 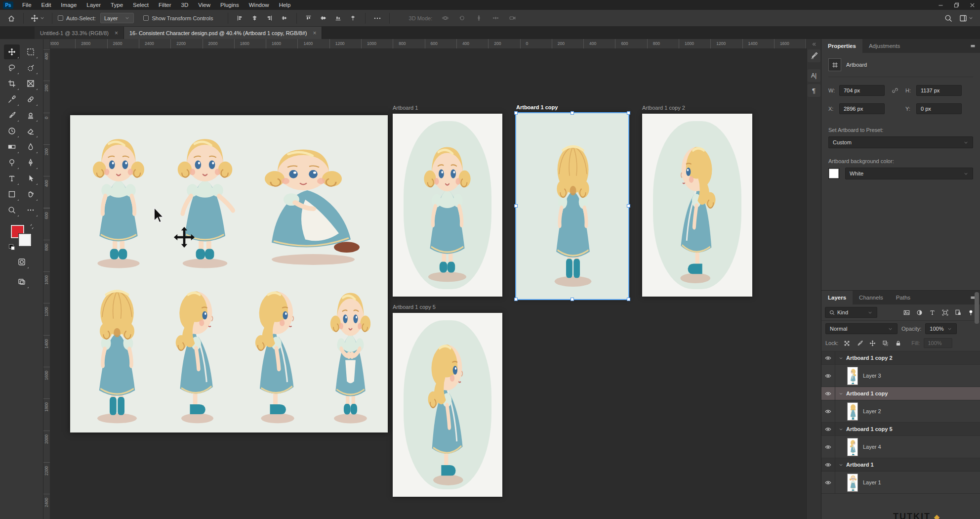 I want to click on hand-tool, so click(x=31, y=194).